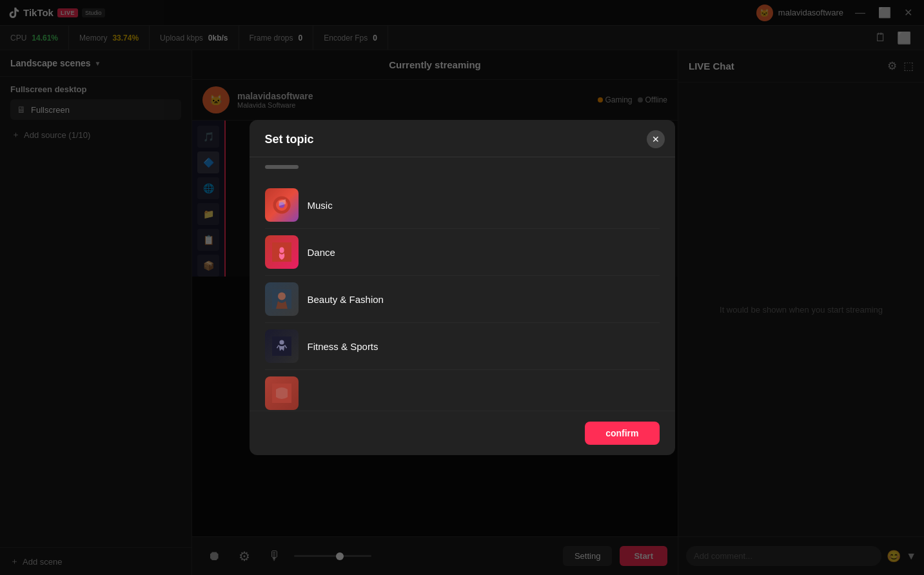  What do you see at coordinates (320, 205) in the screenshot?
I see `topic-label-music: Music` at bounding box center [320, 205].